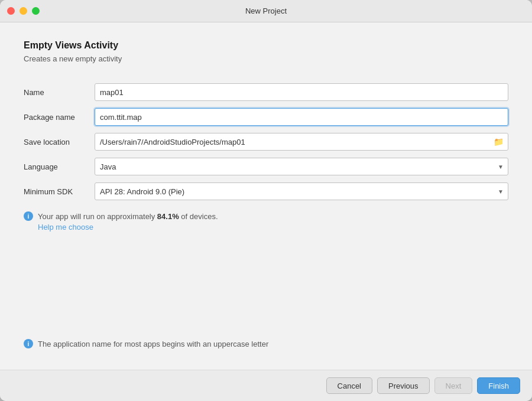  I want to click on devices-percent: 84.1%, so click(168, 216).